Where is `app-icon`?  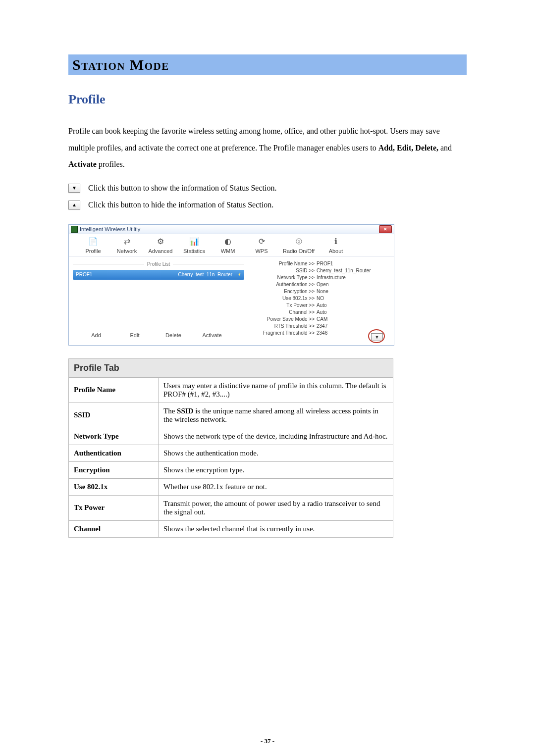
app-icon is located at coordinates (74, 229).